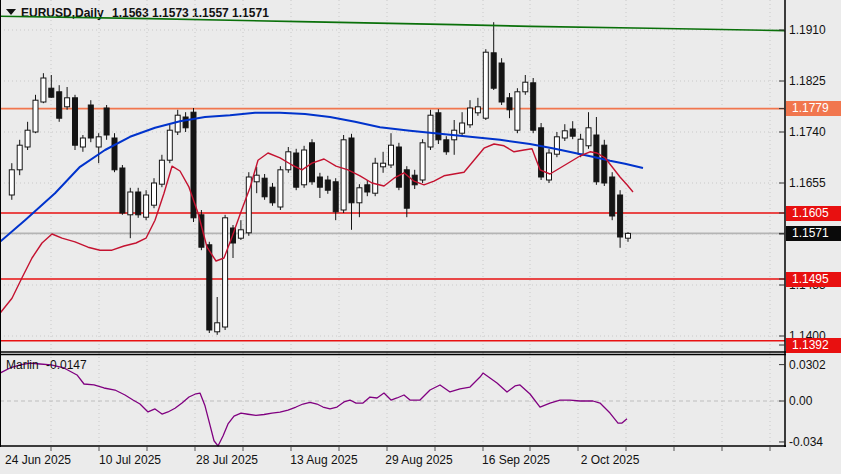 The width and height of the screenshot is (841, 474). What do you see at coordinates (782, 404) in the screenshot?
I see `indicator-tick-marks` at bounding box center [782, 404].